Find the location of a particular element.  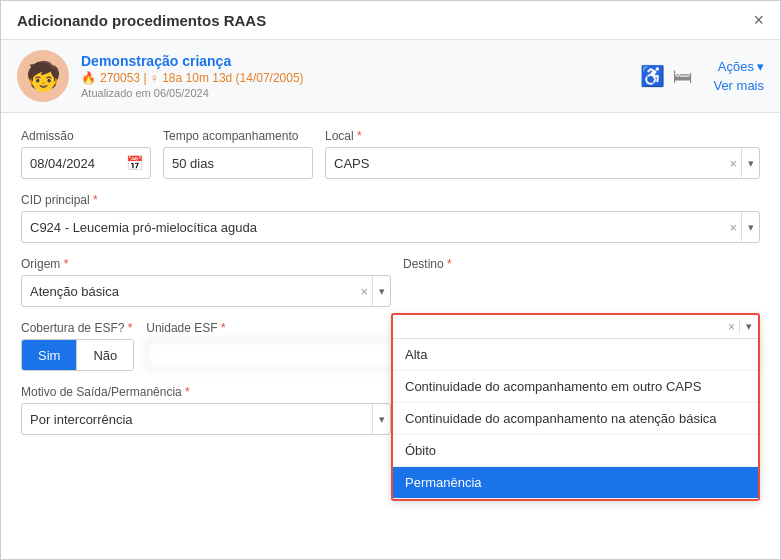

destino-option-outro-caps: Continuidade do acompanhamento em outro … is located at coordinates (576, 387).